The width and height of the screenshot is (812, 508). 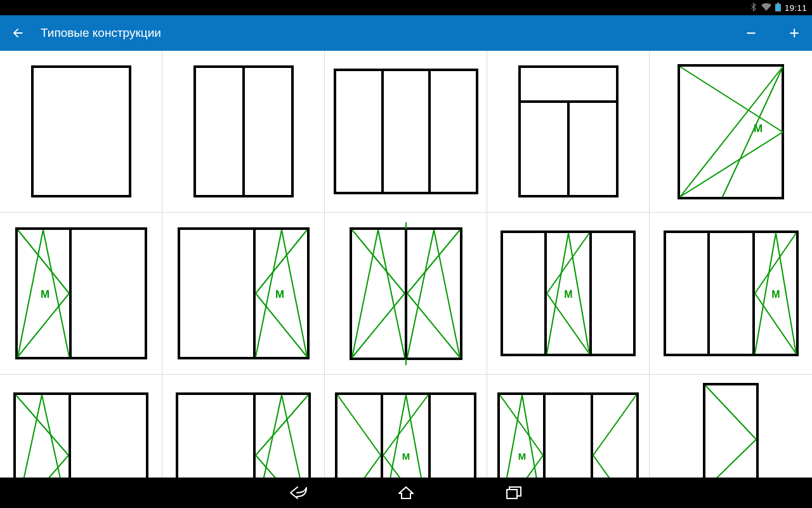 I want to click on nav-back-button, so click(x=298, y=493).